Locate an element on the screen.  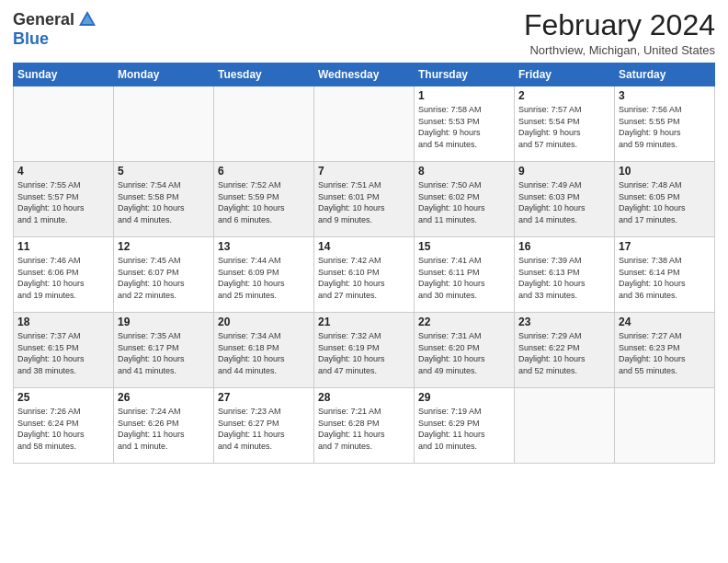
calendar-day-cell: 18Sunrise: 7:37 AM Sunset: 6:15 PM Dayli… is located at coordinates (64, 350).